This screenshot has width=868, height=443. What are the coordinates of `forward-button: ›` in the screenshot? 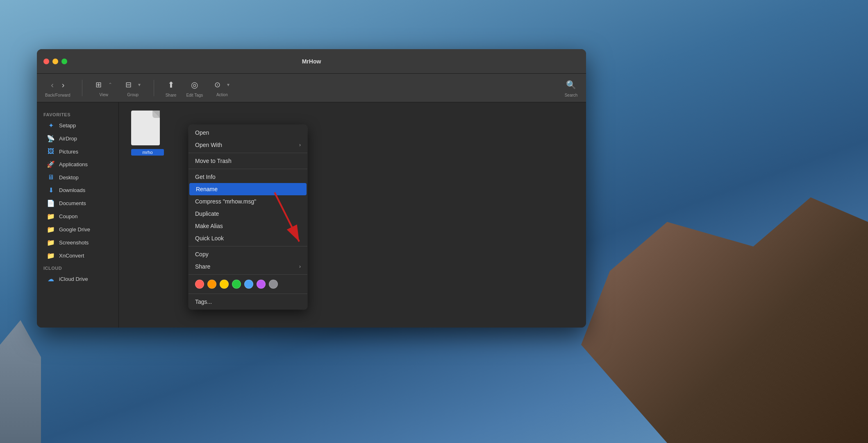 It's located at (63, 85).